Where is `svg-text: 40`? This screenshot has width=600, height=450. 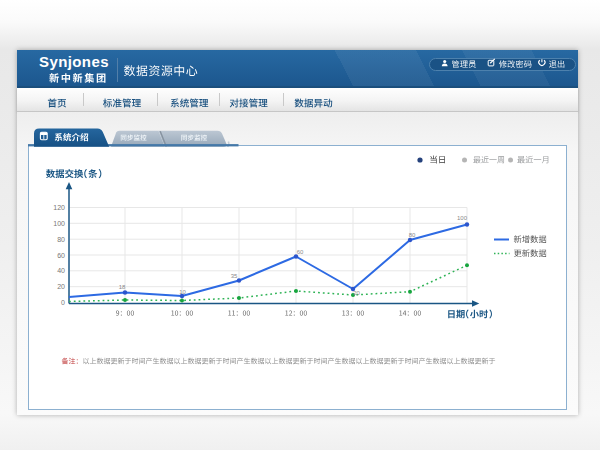 svg-text: 40 is located at coordinates (61, 270).